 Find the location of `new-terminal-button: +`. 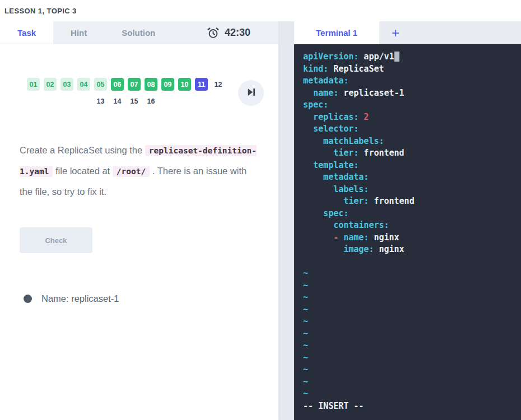

new-terminal-button: + is located at coordinates (396, 32).